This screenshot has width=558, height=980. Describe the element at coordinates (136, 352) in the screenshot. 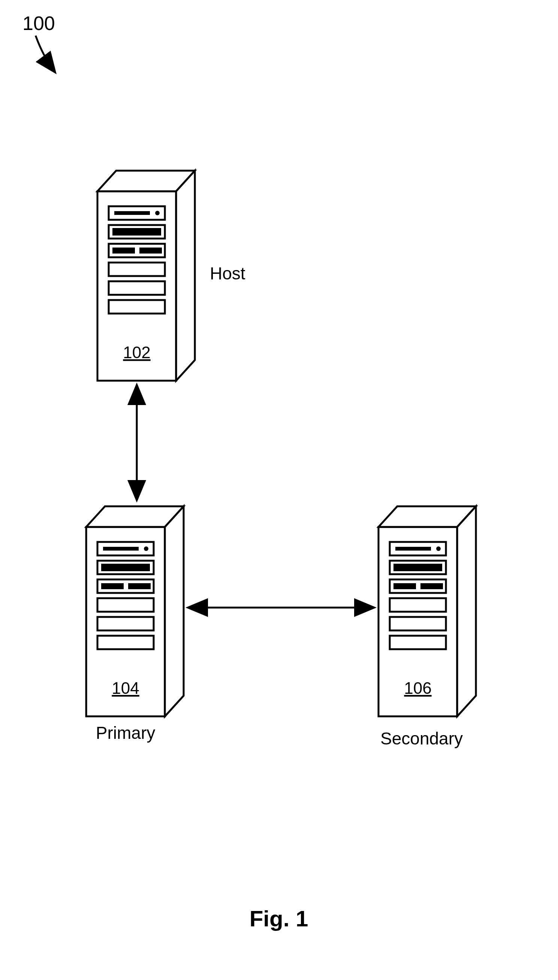

I see `host-ref-number: 102` at that location.